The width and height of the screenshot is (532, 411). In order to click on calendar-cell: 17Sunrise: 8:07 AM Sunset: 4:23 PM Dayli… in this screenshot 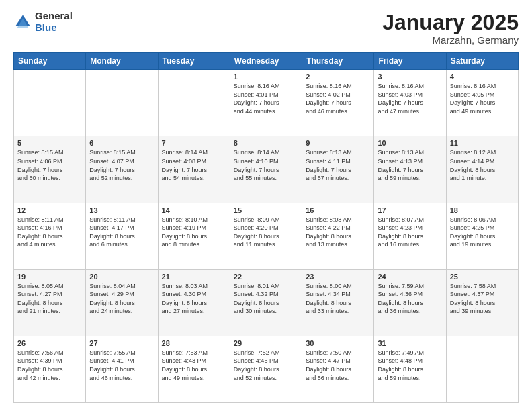, I will do `click(410, 236)`.